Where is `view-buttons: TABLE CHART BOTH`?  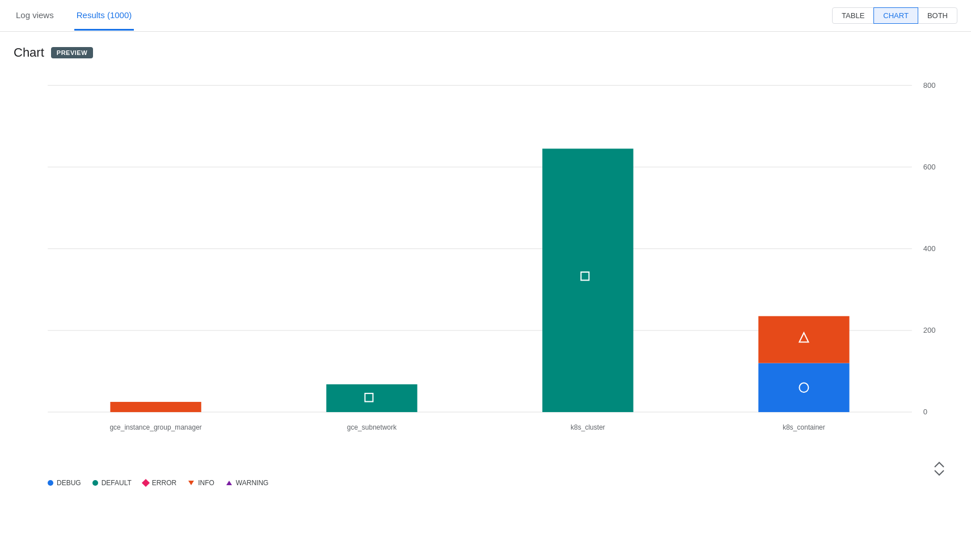 view-buttons: TABLE CHART BOTH is located at coordinates (895, 16).